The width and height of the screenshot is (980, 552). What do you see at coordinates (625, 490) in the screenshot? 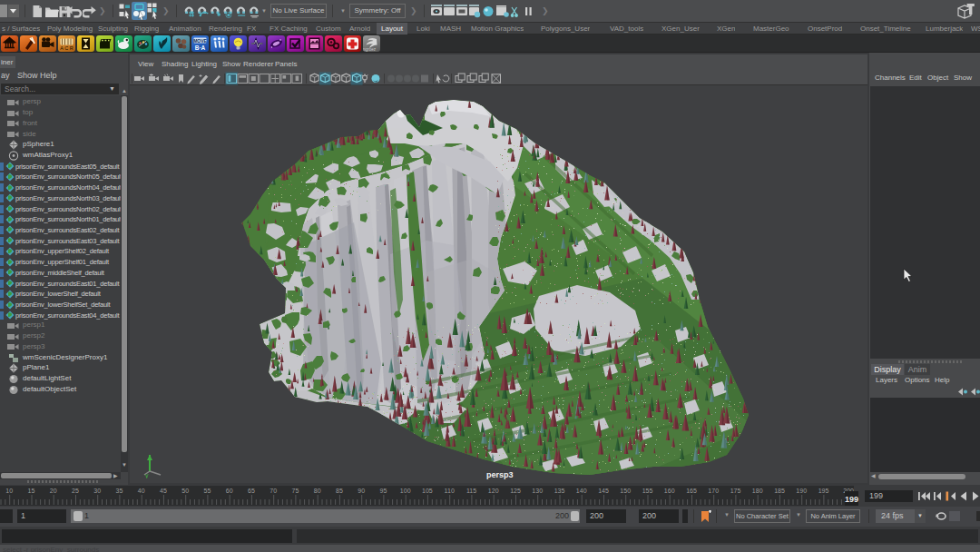
I see `svg-text: 150` at bounding box center [625, 490].